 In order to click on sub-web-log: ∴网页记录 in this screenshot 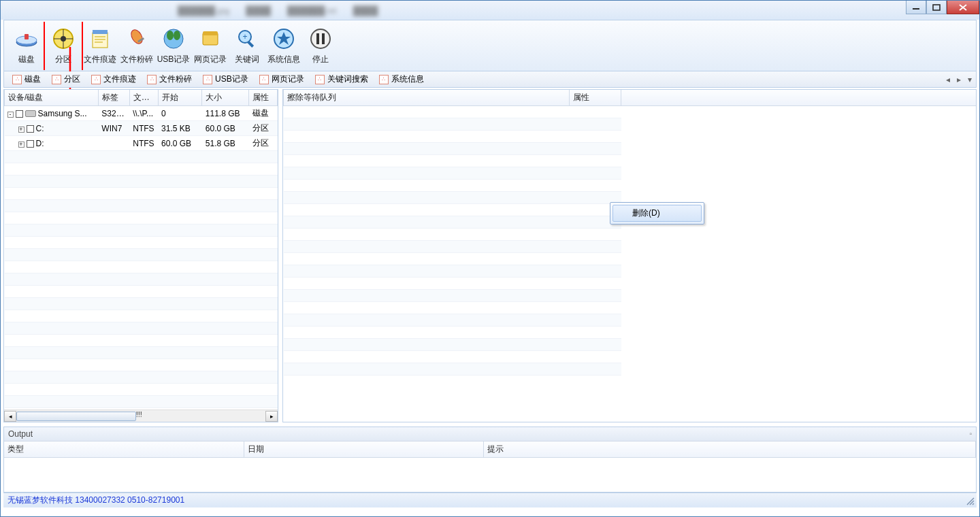, I will do `click(282, 79)`.